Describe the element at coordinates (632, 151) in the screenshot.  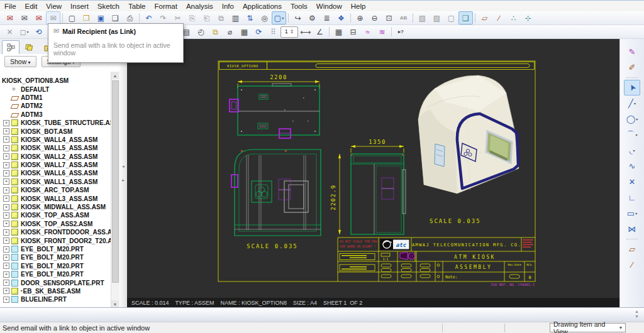
I see `fillet-tool-icon: ◟` at that location.